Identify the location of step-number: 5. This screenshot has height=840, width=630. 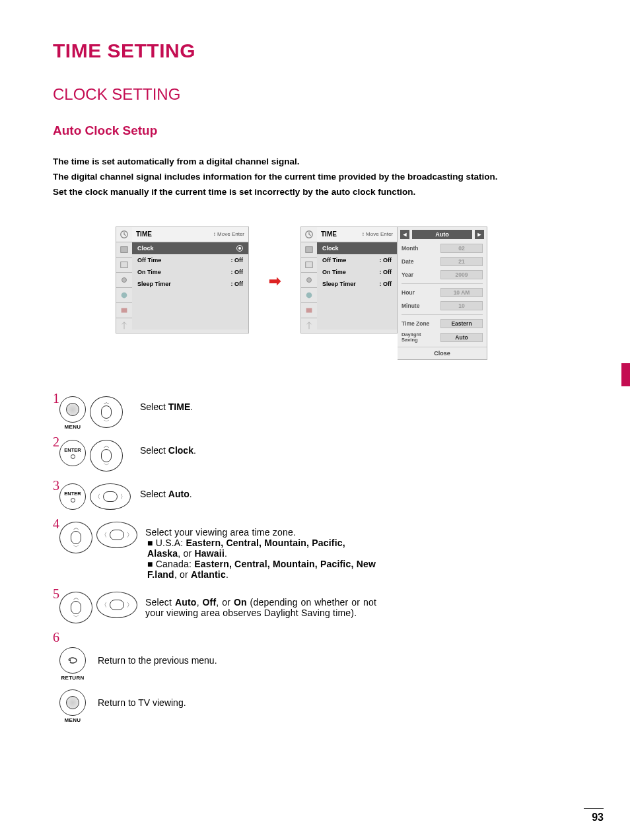
(56, 594).